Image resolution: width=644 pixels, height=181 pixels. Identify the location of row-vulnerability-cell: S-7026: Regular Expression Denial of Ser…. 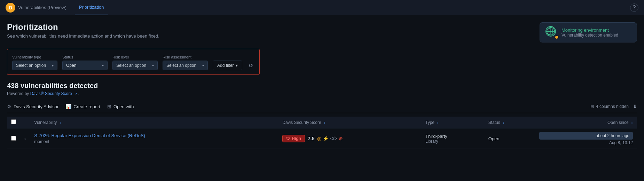
(154, 139).